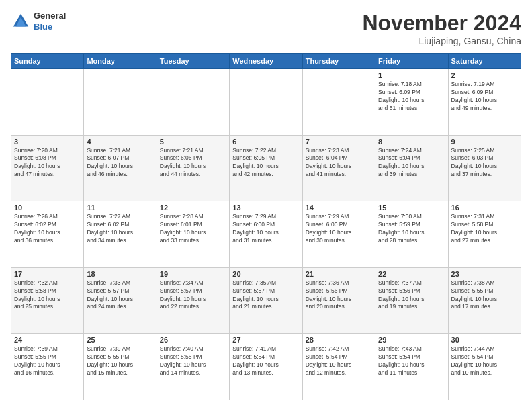  I want to click on day-info: Sunrise: 7:37 AM Sunset: 5:56 PM Dayligh…, so click(411, 295).